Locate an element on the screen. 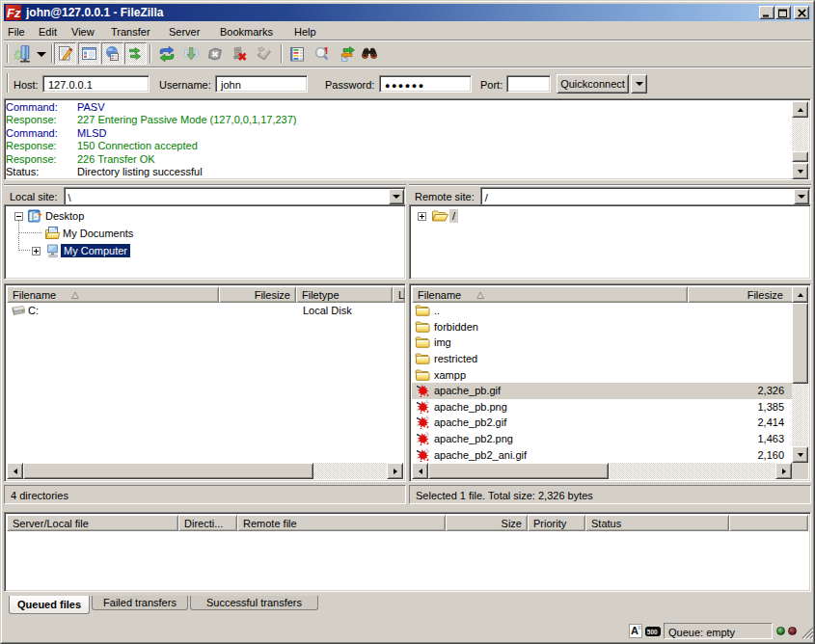 The image size is (815, 644). directory-listing-filters-button is located at coordinates (297, 54).